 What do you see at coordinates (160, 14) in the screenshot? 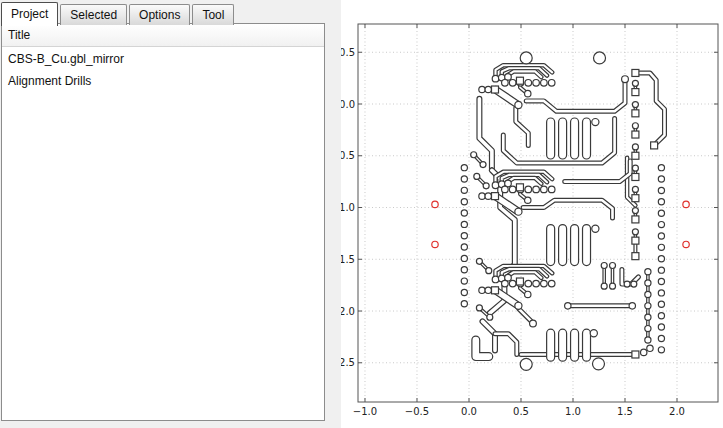
I see `tab-options: Options` at bounding box center [160, 14].